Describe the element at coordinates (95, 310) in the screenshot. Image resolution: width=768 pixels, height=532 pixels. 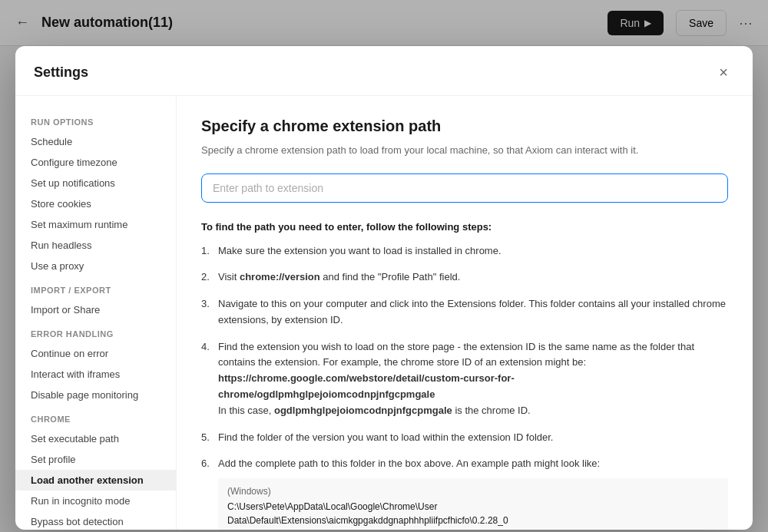
I see `sidebar-item-import-or-share: Import or Share` at that location.